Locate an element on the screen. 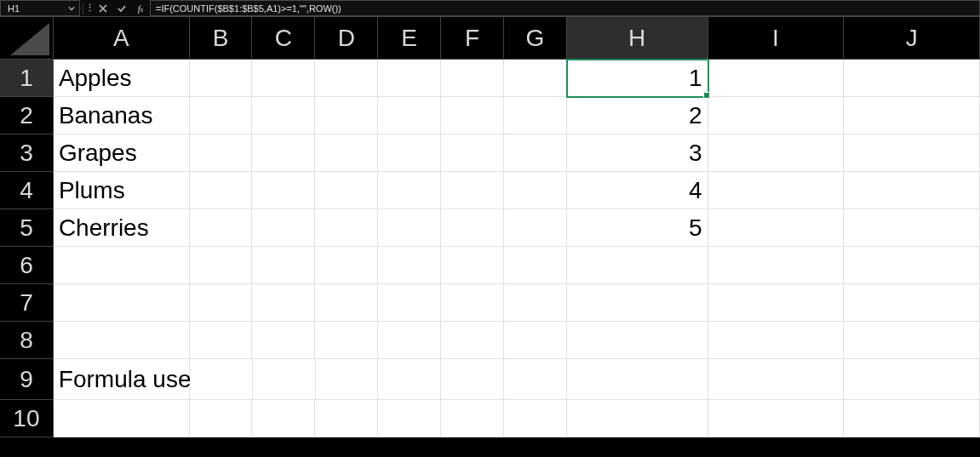  cell-D2 is located at coordinates (347, 116).